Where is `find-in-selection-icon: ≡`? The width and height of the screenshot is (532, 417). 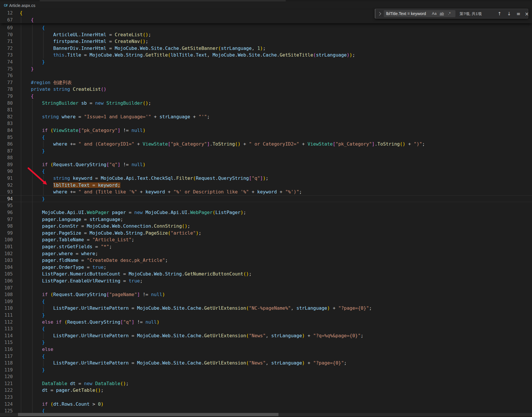
find-in-selection-icon: ≡ is located at coordinates (518, 14).